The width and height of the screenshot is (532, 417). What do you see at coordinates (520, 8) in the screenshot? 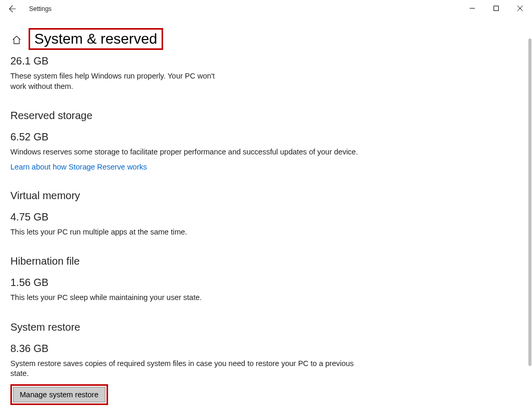
I see `close-button` at bounding box center [520, 8].